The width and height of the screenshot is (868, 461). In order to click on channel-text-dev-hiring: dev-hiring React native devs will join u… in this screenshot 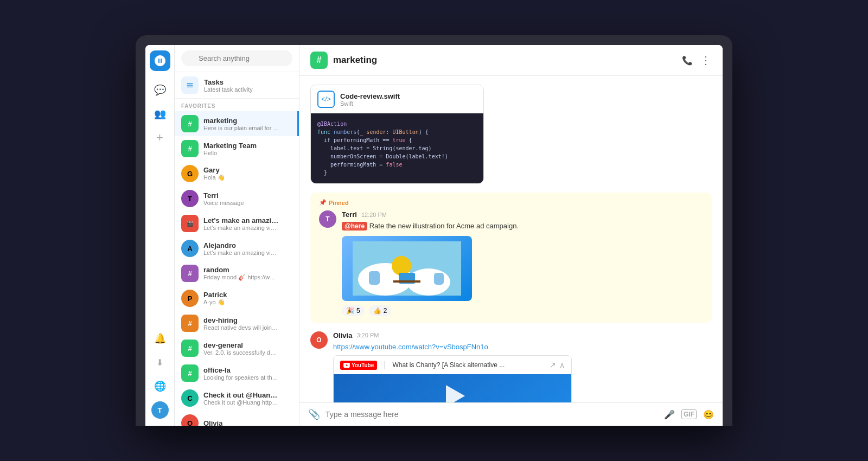, I will do `click(241, 323)`.